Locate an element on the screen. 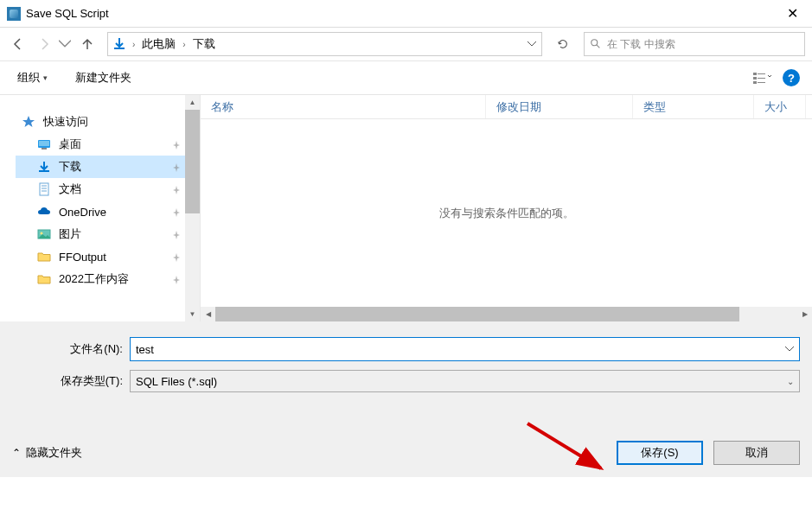 This screenshot has width=812, height=509. sidebar-item-label: 图片 is located at coordinates (70, 234).